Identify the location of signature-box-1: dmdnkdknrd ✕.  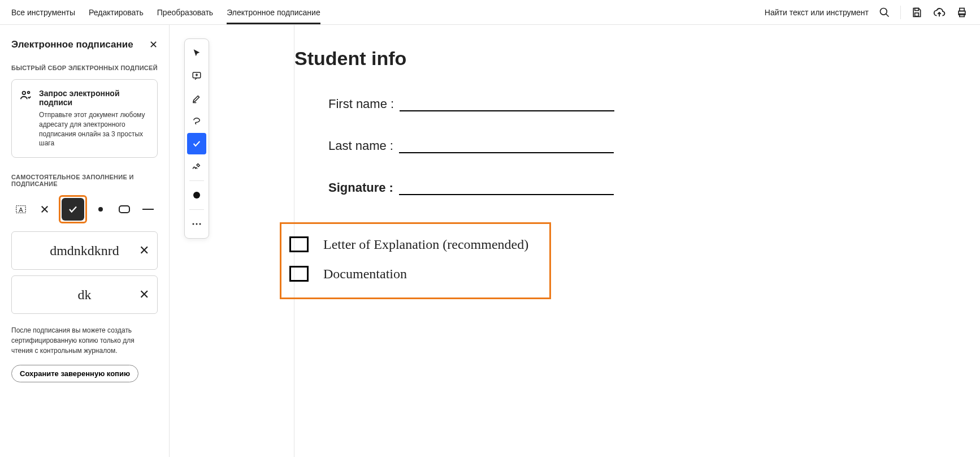
(85, 251).